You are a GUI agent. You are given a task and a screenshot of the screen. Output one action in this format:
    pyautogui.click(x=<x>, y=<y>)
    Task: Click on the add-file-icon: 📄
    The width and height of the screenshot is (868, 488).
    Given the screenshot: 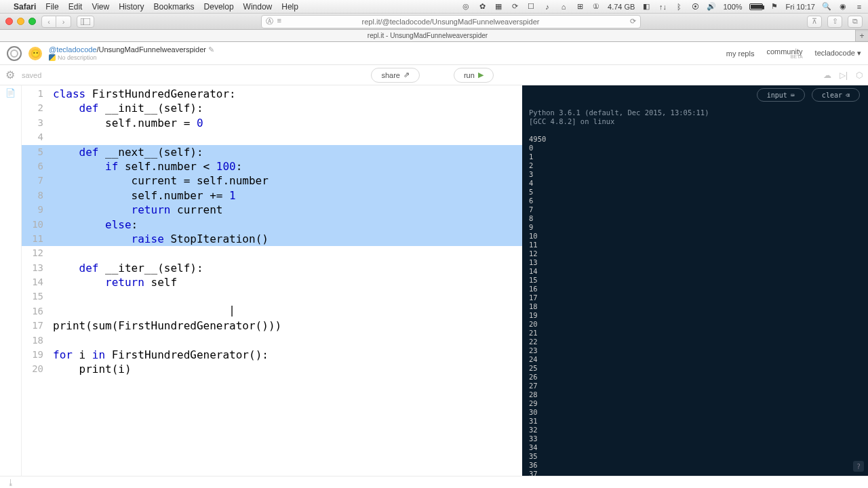 What is the action you would take?
    pyautogui.click(x=11, y=93)
    